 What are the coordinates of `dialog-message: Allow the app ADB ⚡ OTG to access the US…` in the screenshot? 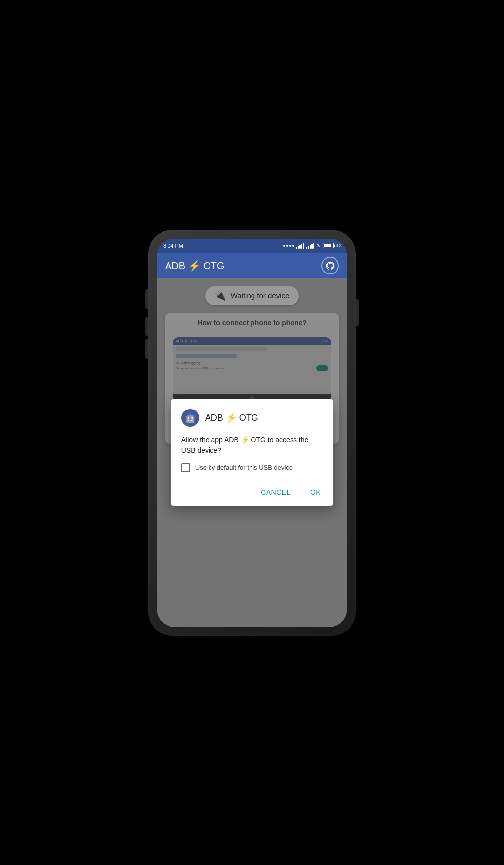 It's located at (252, 445).